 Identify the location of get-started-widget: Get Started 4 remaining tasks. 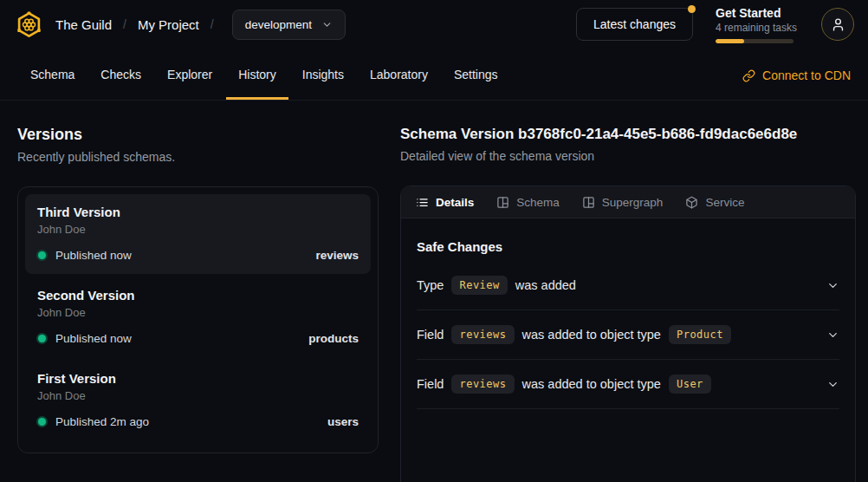
(757, 24).